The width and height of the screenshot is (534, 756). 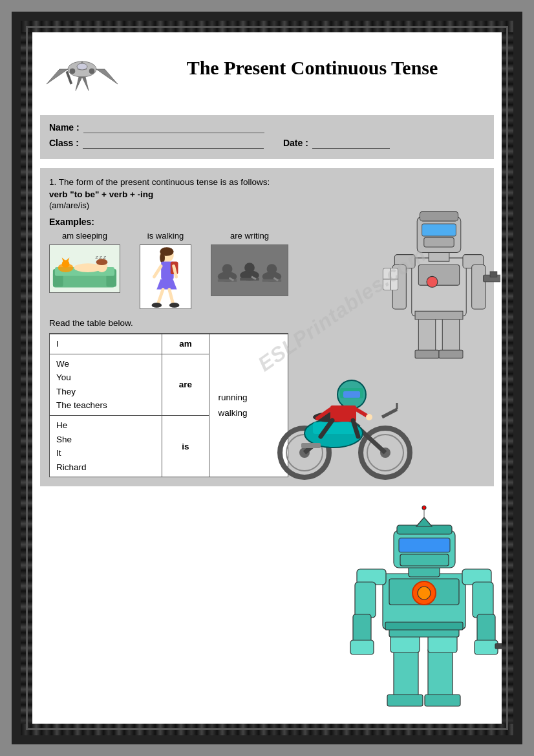 I want to click on class-label: Class :, so click(x=64, y=143).